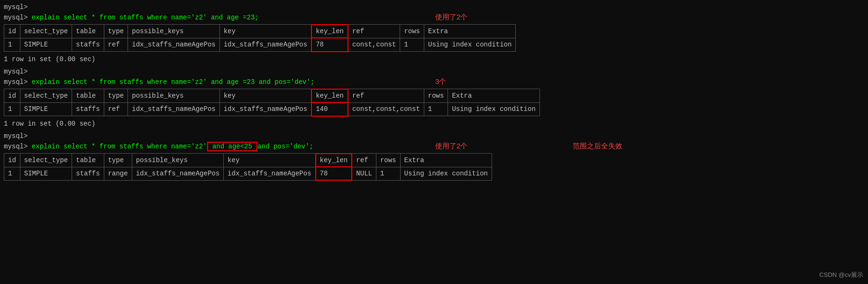  I want to click on th-possible-keys-3: possible_keys, so click(177, 160).